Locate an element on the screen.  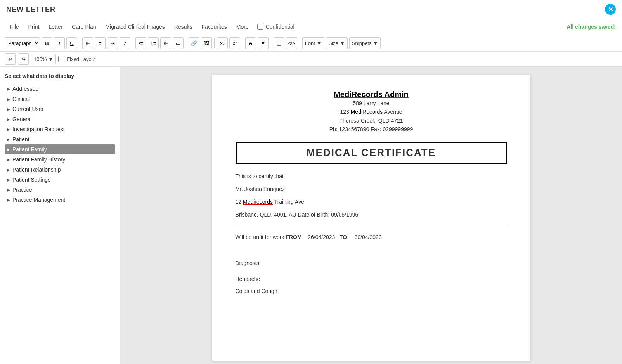
sidebar-item-patient-relationship: ▶ Patient Relationship is located at coordinates (60, 170).